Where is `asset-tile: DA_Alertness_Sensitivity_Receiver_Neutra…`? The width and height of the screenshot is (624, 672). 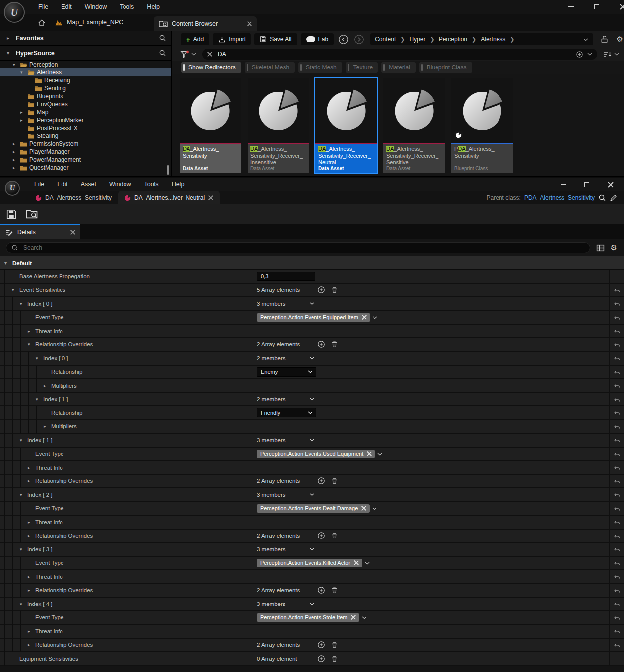
asset-tile: DA_Alertness_Sensitivity_Receiver_Neutra… is located at coordinates (346, 126).